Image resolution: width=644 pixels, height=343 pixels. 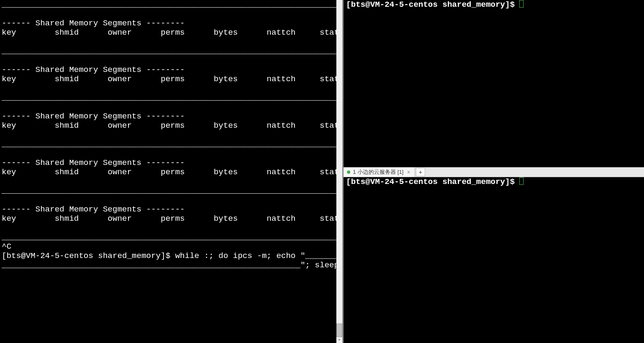 I want to click on close-icon: ×, so click(x=409, y=172).